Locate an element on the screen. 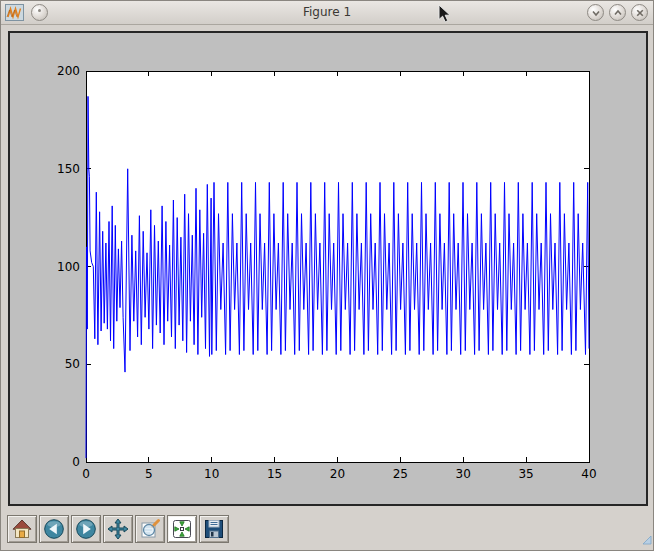 The height and width of the screenshot is (551, 654). navigation-toolbar is located at coordinates (327, 528).